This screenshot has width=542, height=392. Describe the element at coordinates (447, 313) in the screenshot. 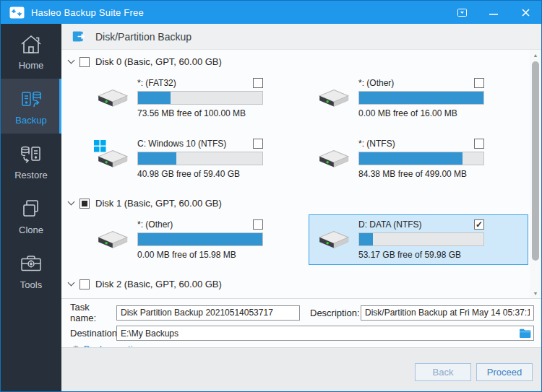

I see `description-input` at that location.